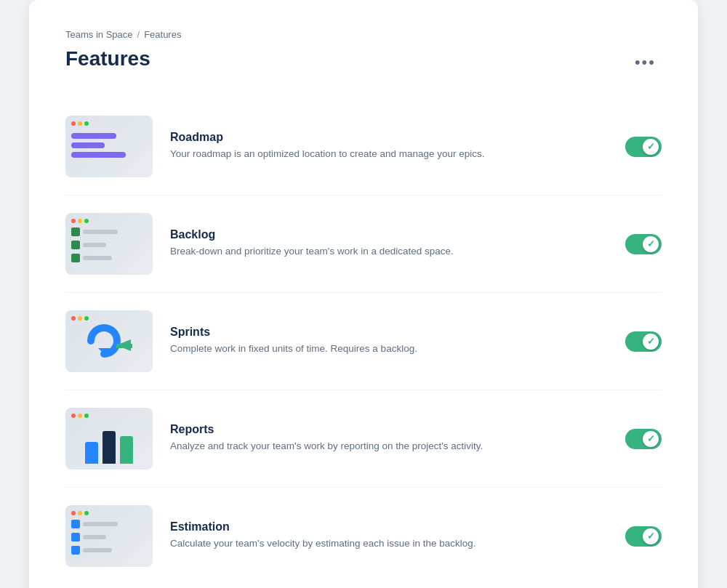 This screenshot has height=588, width=727. What do you see at coordinates (109, 244) in the screenshot?
I see `feature-thumbnail-backlog` at bounding box center [109, 244].